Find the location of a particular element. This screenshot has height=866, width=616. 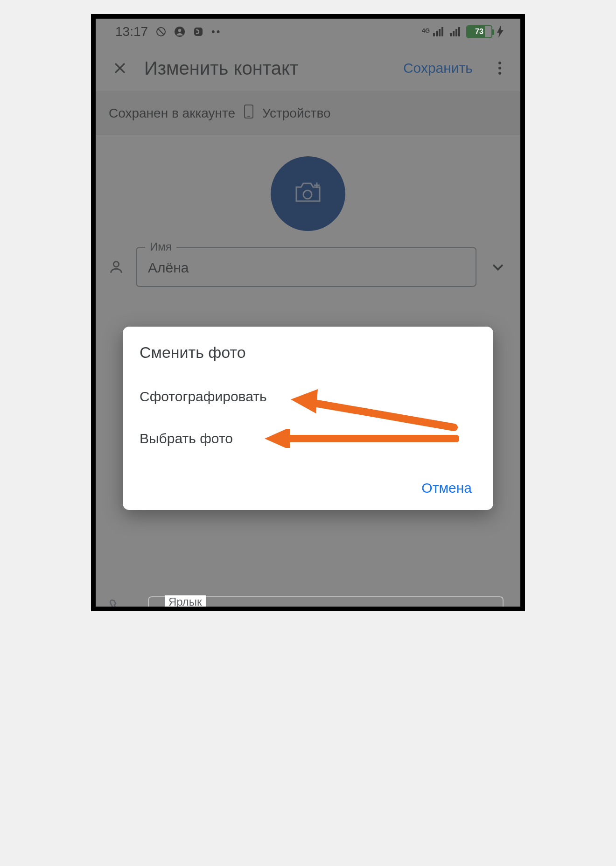

phone-icon is located at coordinates (116, 605).